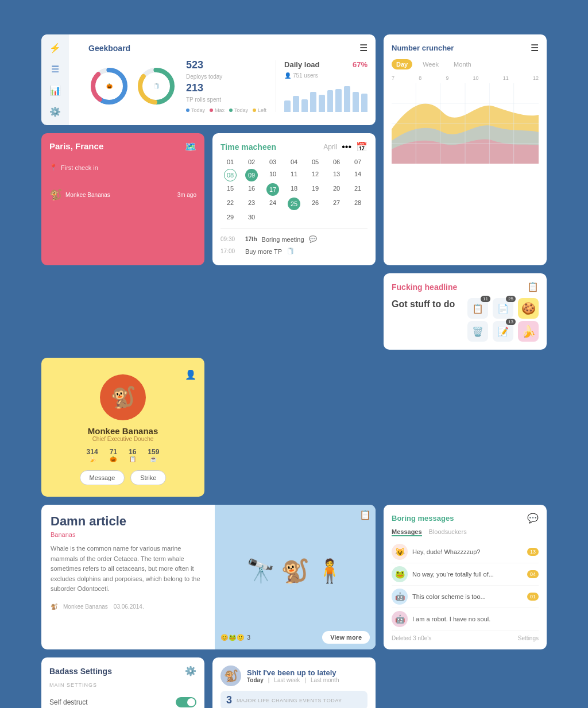 The image size is (588, 708). I want to click on article-book-icon: 📋, so click(365, 514).